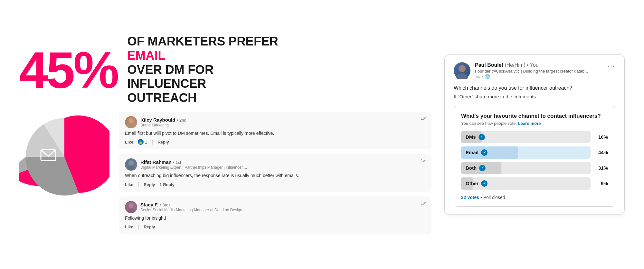  What do you see at coordinates (129, 142) in the screenshot?
I see `like-btn-1: Like` at bounding box center [129, 142].